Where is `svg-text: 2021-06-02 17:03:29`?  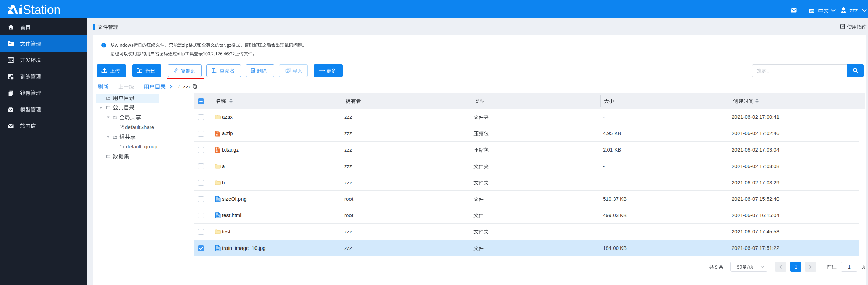
svg-text: 2021-06-02 17:03:29 is located at coordinates (756, 182).